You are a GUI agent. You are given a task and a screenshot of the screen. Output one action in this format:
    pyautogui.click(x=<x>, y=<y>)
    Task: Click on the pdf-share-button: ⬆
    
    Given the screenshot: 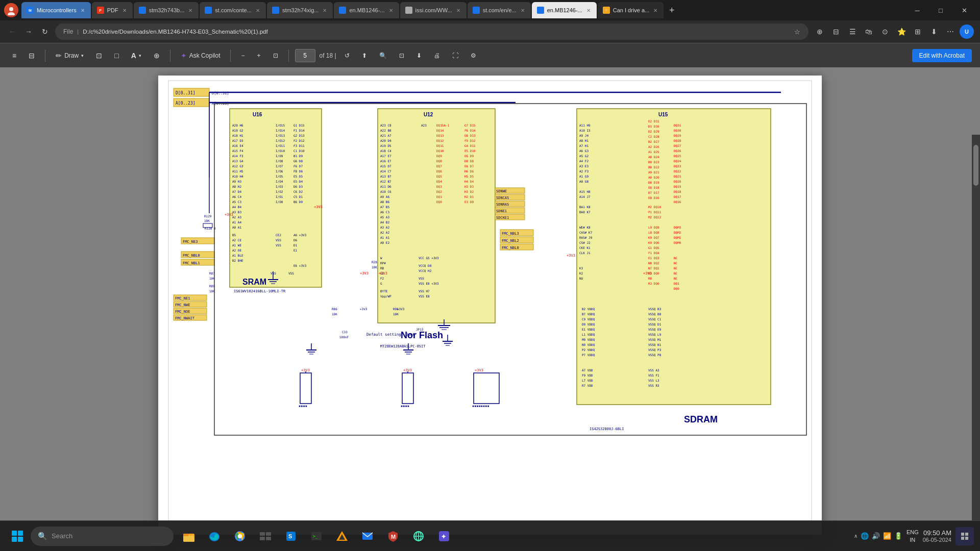 What is the action you would take?
    pyautogui.click(x=364, y=56)
    